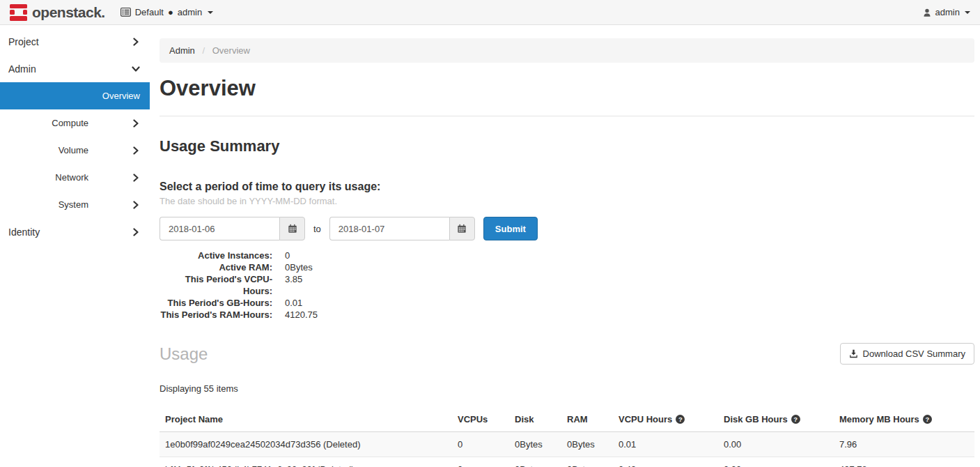 The width and height of the screenshot is (980, 467). I want to click on sidebar-item-project: Project, so click(75, 42).